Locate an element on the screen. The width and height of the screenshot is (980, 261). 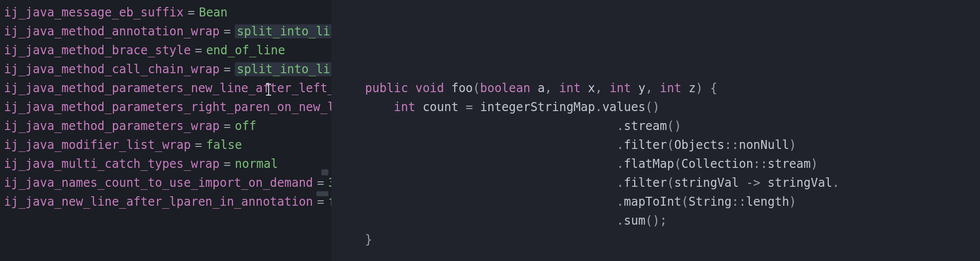
config-line: ij_java_message_eb_suffix=Bean is located at coordinates (166, 12).